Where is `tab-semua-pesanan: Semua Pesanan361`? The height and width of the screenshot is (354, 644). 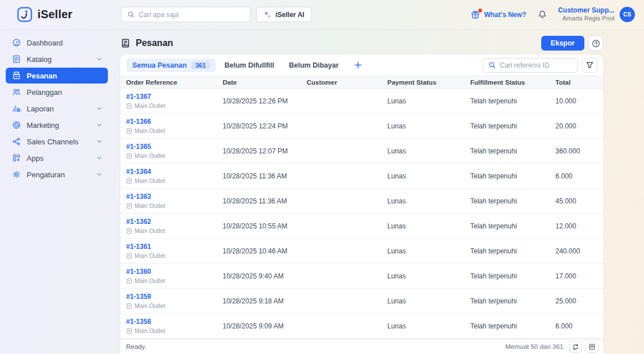 tab-semua-pesanan: Semua Pesanan361 is located at coordinates (171, 65).